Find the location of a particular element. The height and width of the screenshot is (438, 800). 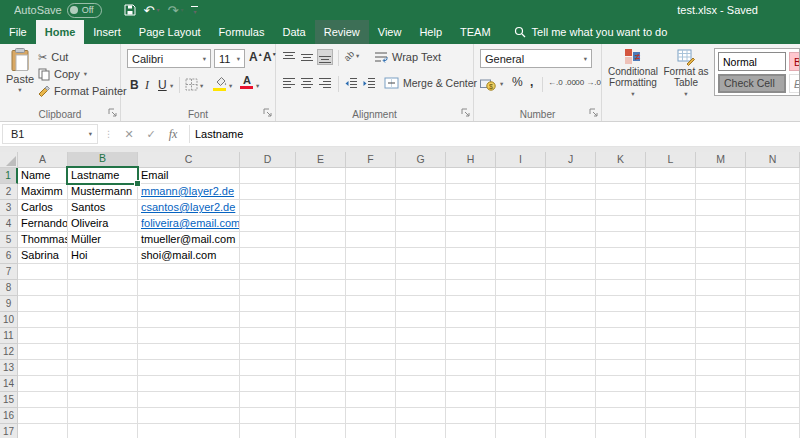

increase-decimal-button: ←.0 .00 is located at coordinates (562, 82).